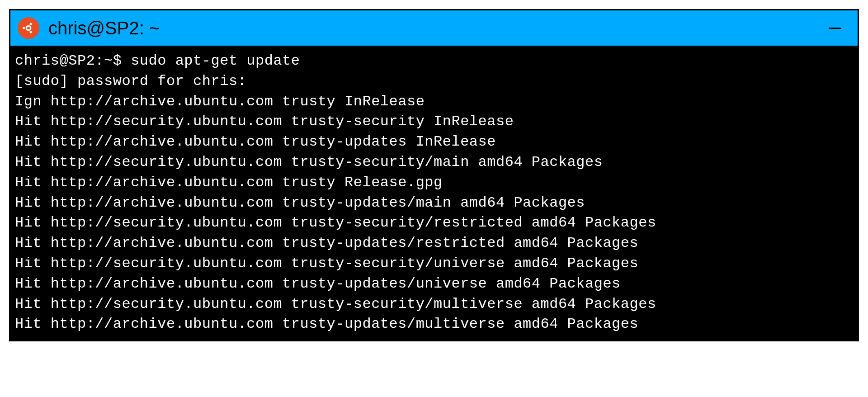 The image size is (868, 397). I want to click on output-line: Ign http://archive.ubuntu.com trusty InR…, so click(434, 102).